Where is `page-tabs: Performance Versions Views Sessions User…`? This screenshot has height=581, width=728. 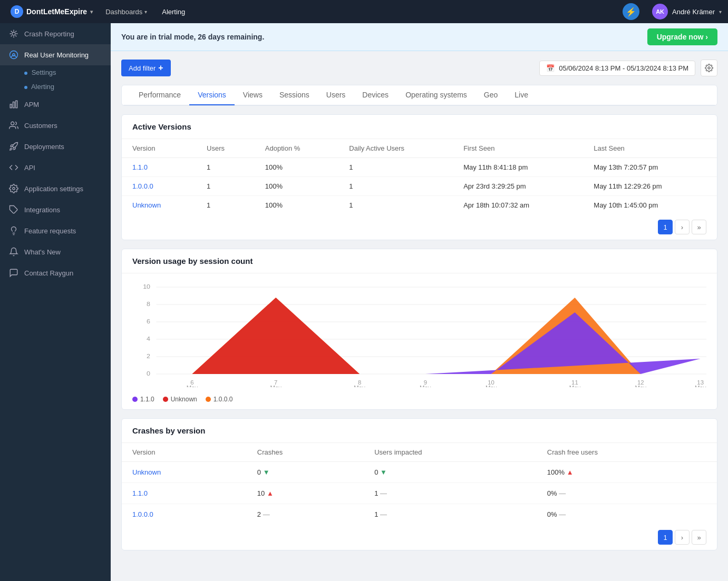 page-tabs: Performance Versions Views Sessions User… is located at coordinates (420, 95).